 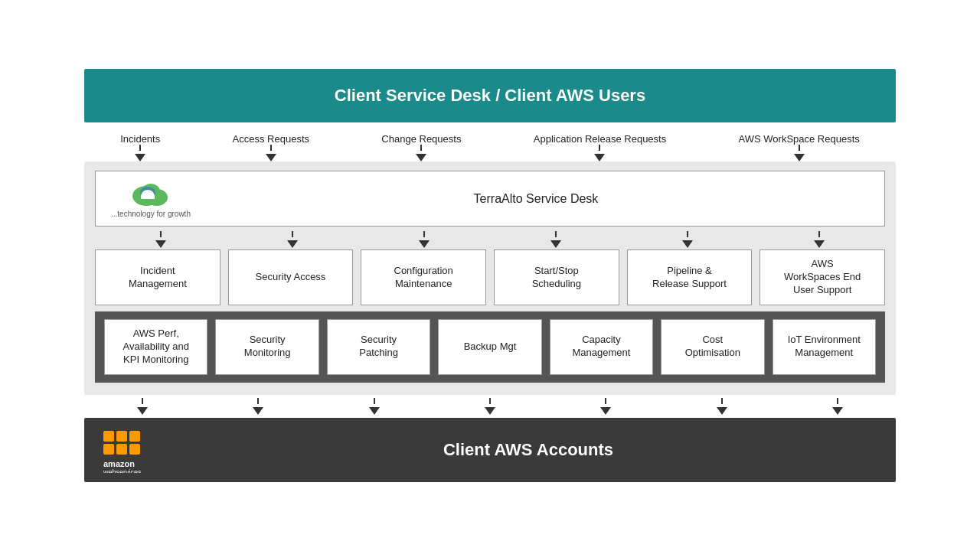 I want to click on bottom-arrows-row, so click(x=490, y=406).